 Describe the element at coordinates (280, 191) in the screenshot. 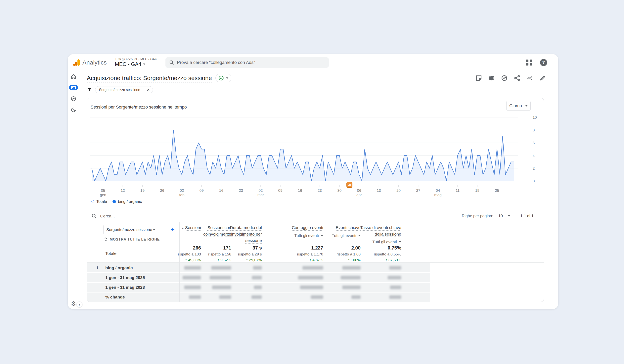

I see `svg-text: 09` at that location.